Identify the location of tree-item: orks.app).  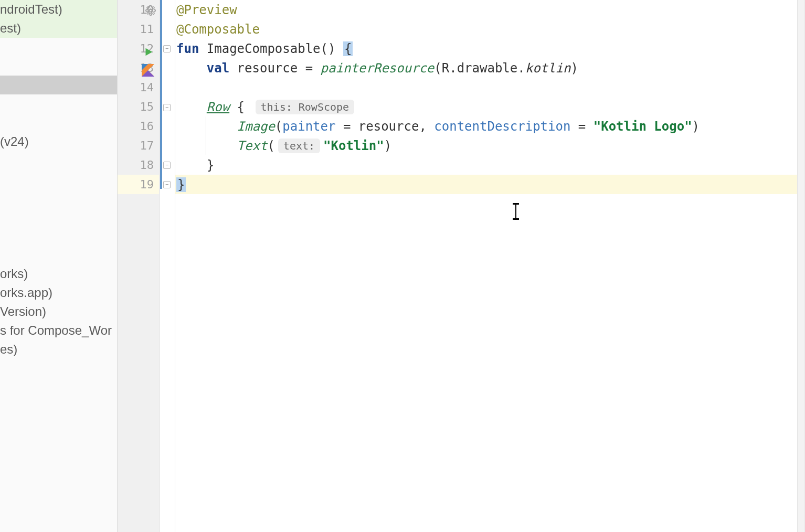
(59, 293).